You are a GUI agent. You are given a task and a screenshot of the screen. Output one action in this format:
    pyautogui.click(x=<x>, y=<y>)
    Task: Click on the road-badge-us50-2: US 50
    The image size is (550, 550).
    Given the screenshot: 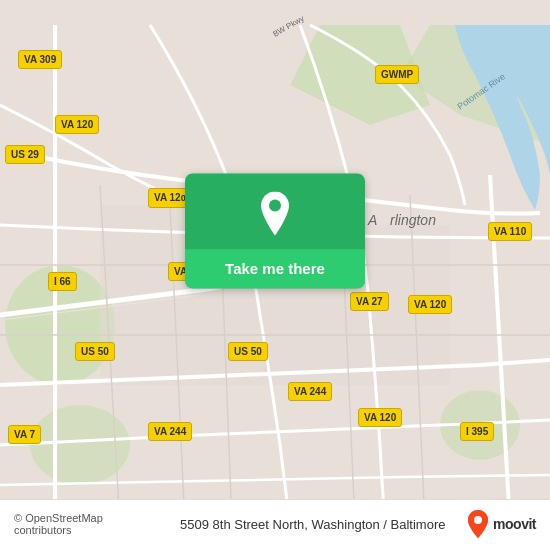 What is the action you would take?
    pyautogui.click(x=248, y=352)
    